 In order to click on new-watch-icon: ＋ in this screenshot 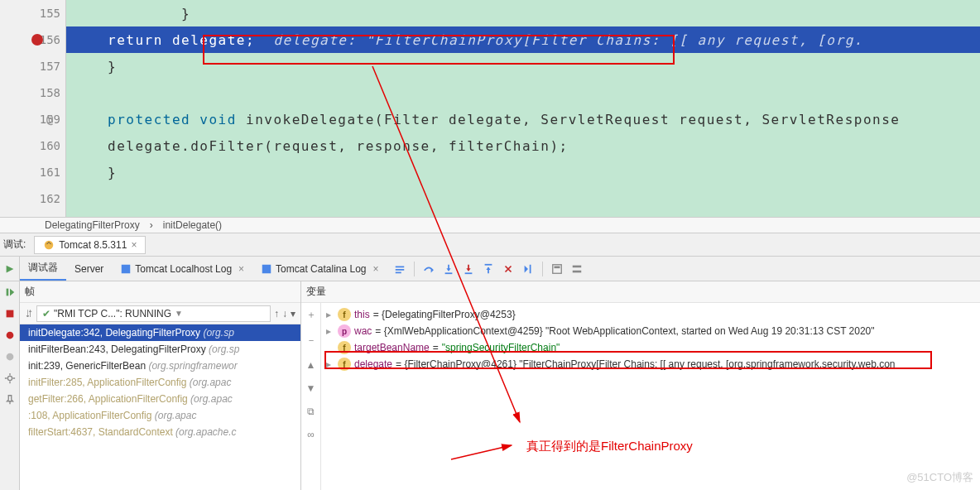, I will do `click(311, 315)`.